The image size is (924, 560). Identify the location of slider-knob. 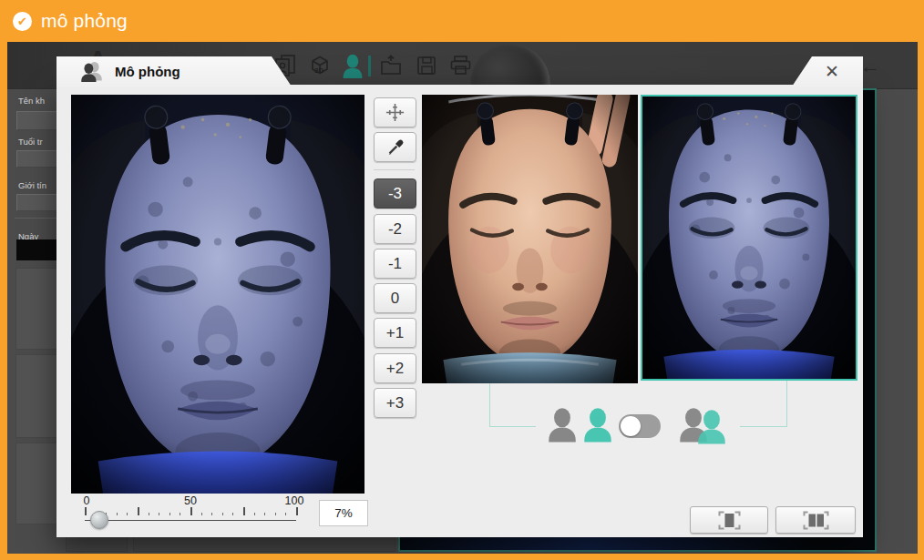
(99, 520).